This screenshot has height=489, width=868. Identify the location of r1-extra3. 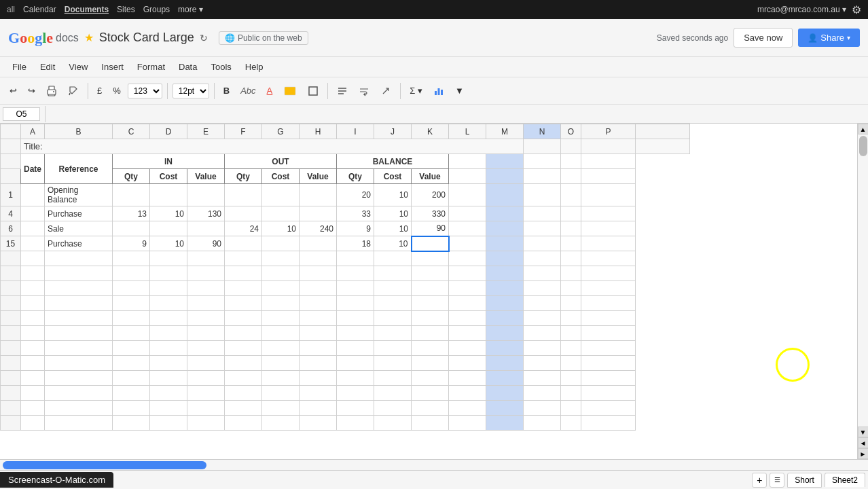
(542, 196).